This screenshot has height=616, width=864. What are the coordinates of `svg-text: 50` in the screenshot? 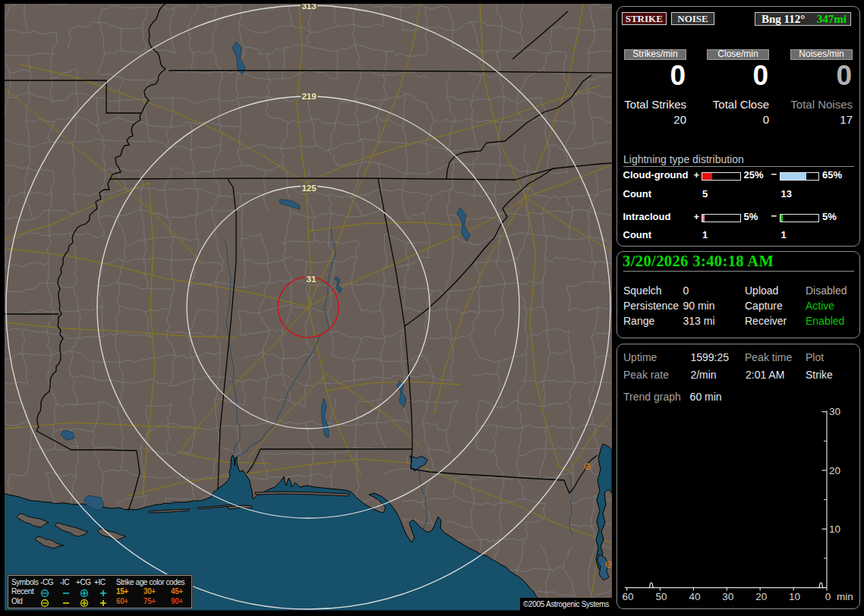 It's located at (661, 596).